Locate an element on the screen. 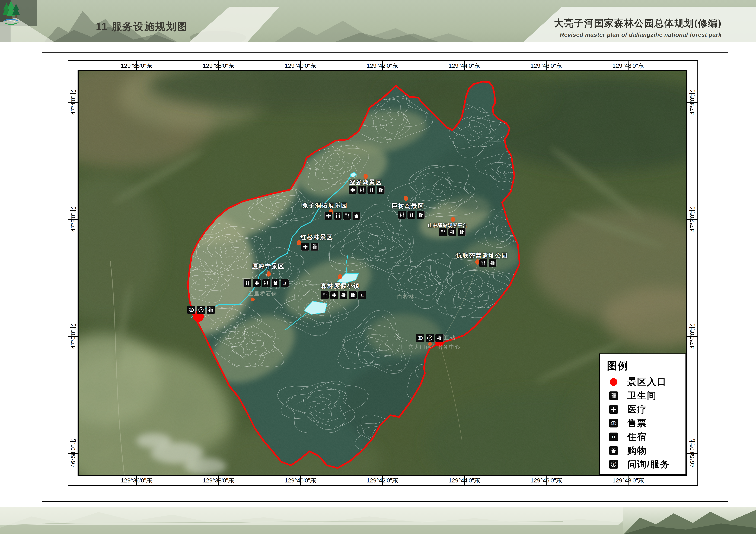  site-label: 兔子洞拓展乐园 is located at coordinates (325, 206).